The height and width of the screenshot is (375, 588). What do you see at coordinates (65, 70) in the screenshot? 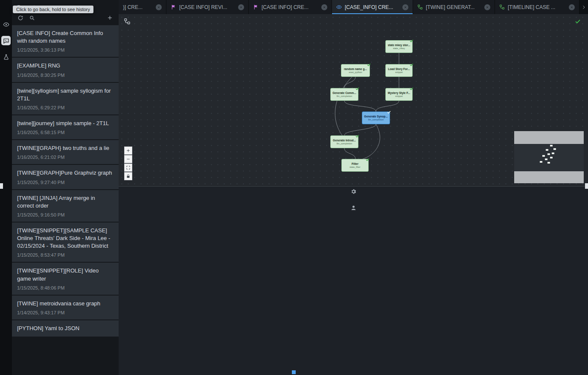
I see `prompt-list-item: [EXAMPLE] RNG1/16/2025, 8:30:25 PM` at bounding box center [65, 70].